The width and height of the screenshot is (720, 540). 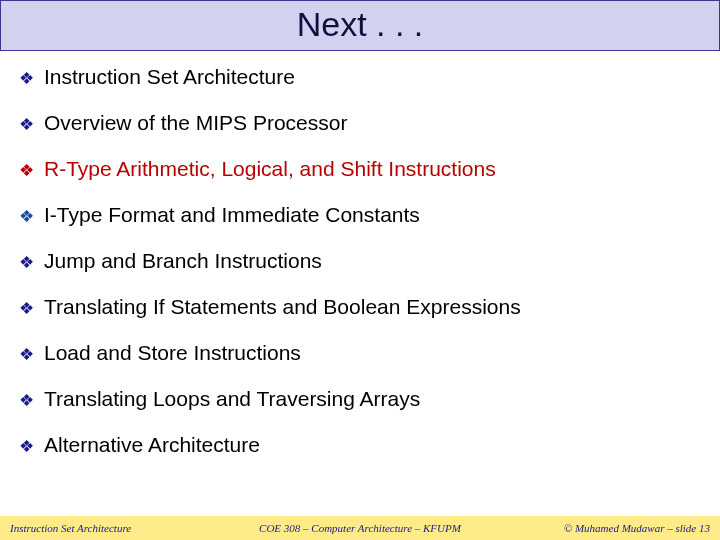 I want to click on list-item: ❖ Overview of the MIPS Processor, so click(x=360, y=123).